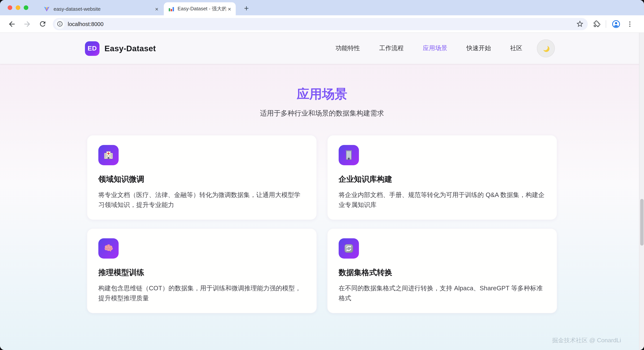  Describe the element at coordinates (27, 24) in the screenshot. I see `forward-arrow-icon` at that location.